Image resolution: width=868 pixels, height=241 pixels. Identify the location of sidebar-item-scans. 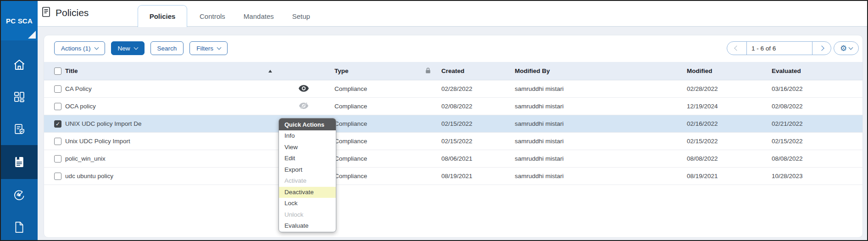
(19, 195).